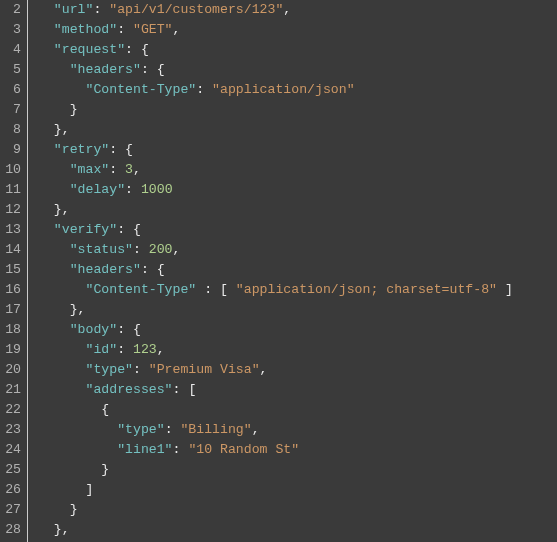 This screenshot has height=542, width=557. What do you see at coordinates (12, 150) in the screenshot?
I see `line-number: 9` at bounding box center [12, 150].